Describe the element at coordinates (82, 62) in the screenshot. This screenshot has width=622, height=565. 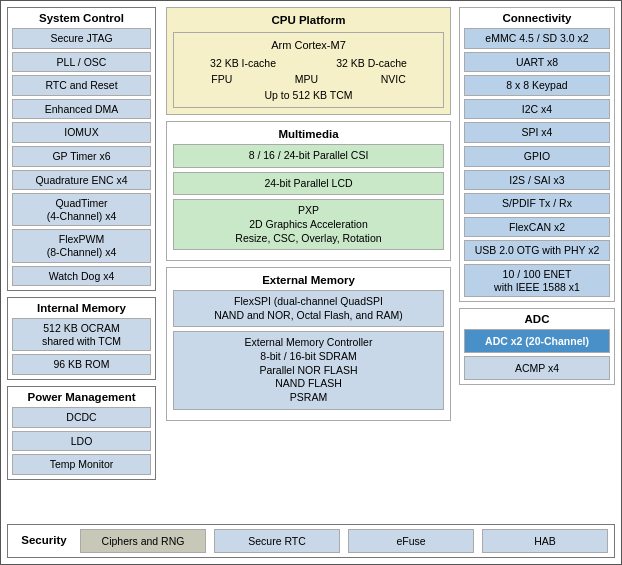
I see `item-pll-osc: PLL / OSC` at that location.